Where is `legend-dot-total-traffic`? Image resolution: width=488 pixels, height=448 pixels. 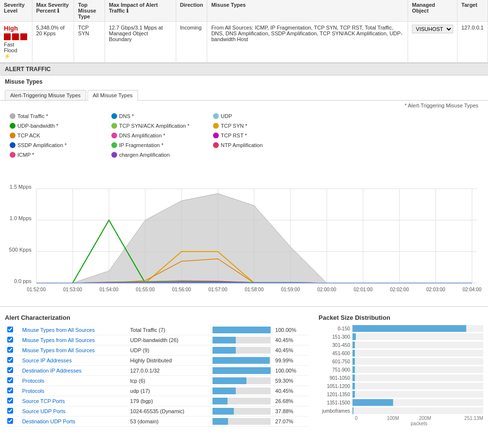
legend-dot-total-traffic is located at coordinates (13, 116).